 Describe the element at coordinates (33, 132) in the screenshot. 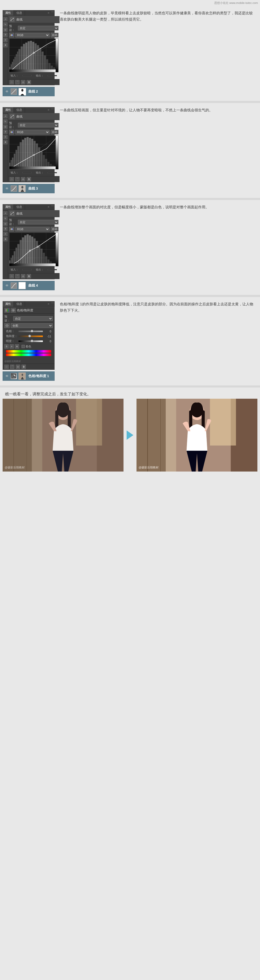

I see `channel-select-curve3: RGB` at that location.